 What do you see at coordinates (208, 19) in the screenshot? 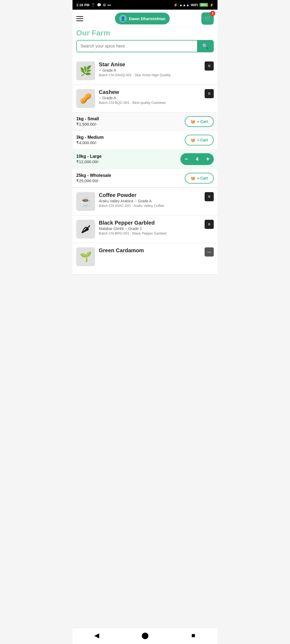
I see `cart-button: 🛒 1` at bounding box center [208, 19].